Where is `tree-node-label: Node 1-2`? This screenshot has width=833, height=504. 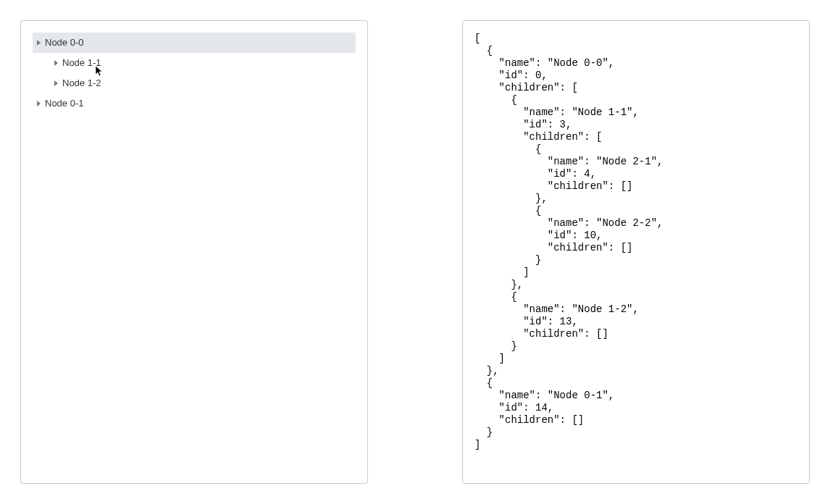 tree-node-label: Node 1-2 is located at coordinates (81, 83).